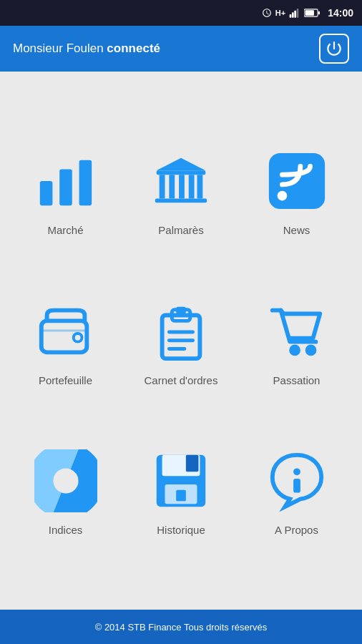  What do you see at coordinates (297, 331) in the screenshot?
I see `passation-icon` at bounding box center [297, 331].